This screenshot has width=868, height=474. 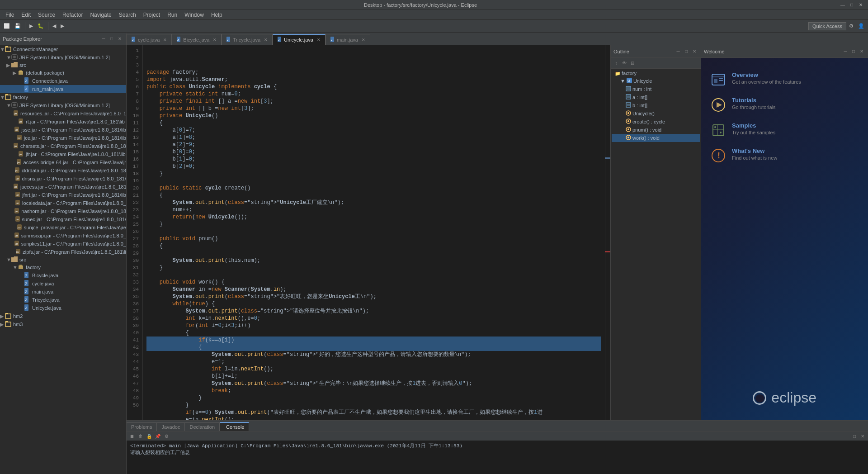 I want to click on code-line: System.out.print(class="string">"Unicycl…, so click(x=374, y=203).